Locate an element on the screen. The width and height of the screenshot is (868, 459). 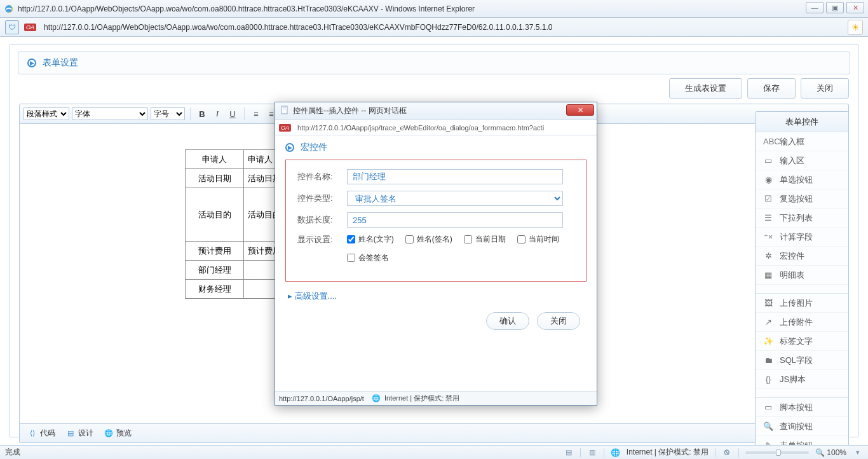
sidebar-item: 🖿SQL字段 is located at coordinates (802, 360).